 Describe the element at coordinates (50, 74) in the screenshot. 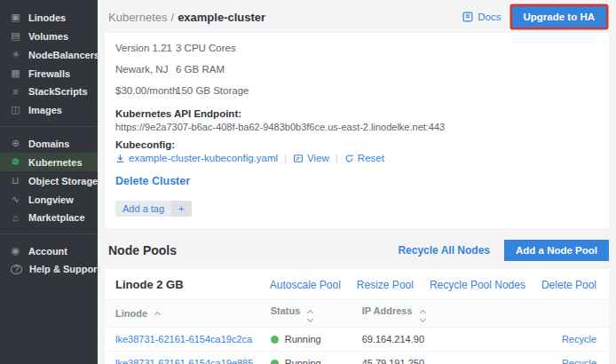

I see `sidebar-item-label: Firewalls` at that location.